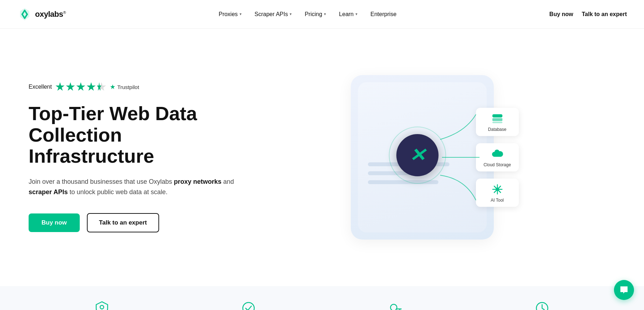  I want to click on chat-bubble, so click(624, 290).